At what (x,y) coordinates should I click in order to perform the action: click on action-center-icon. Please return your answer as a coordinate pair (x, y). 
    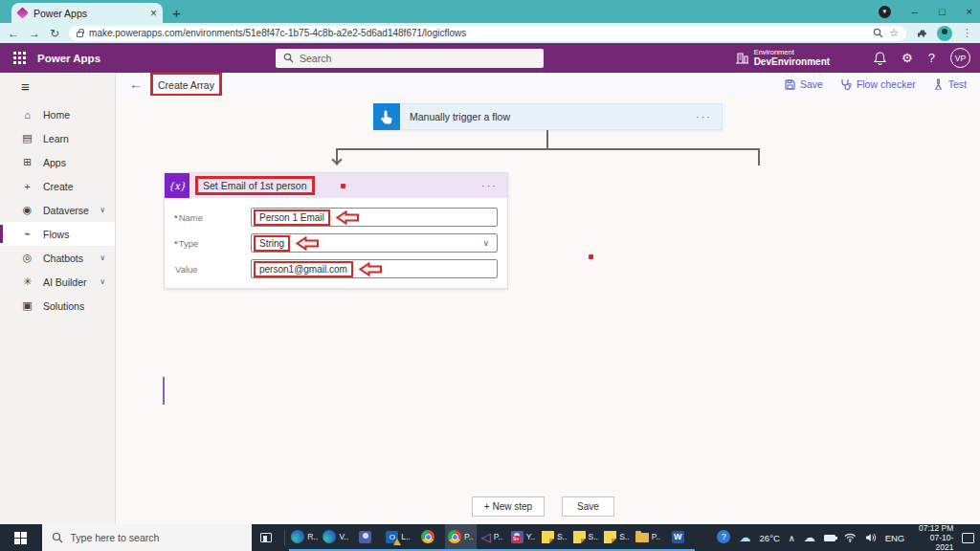
    Looking at the image, I should click on (969, 538).